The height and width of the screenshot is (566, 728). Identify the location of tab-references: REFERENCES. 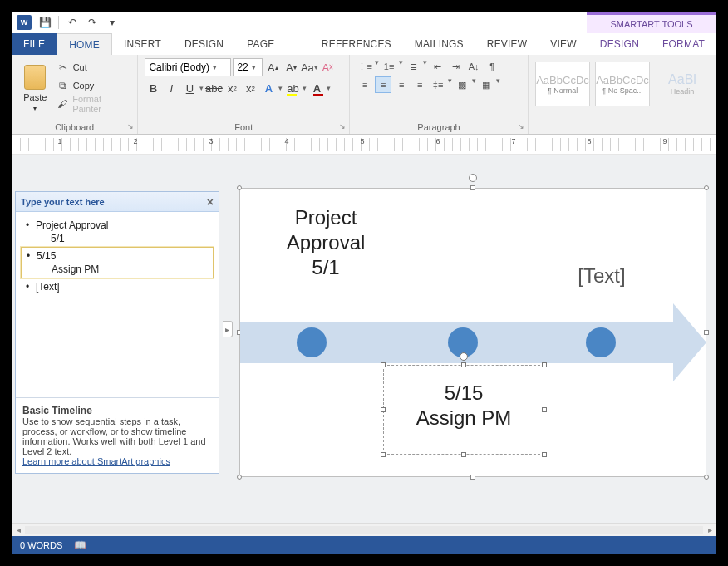
(357, 44).